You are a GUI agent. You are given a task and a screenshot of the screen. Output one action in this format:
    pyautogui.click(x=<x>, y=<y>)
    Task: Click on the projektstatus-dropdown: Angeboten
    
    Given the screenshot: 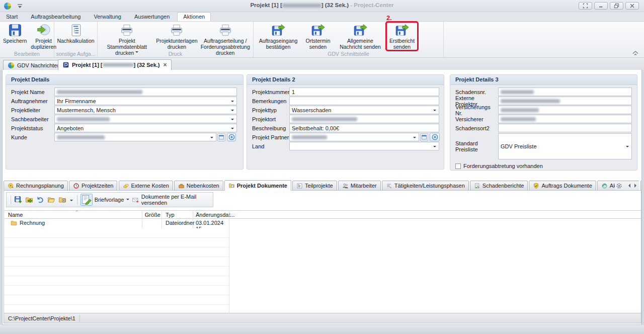 What is the action you would take?
    pyautogui.click(x=146, y=128)
    